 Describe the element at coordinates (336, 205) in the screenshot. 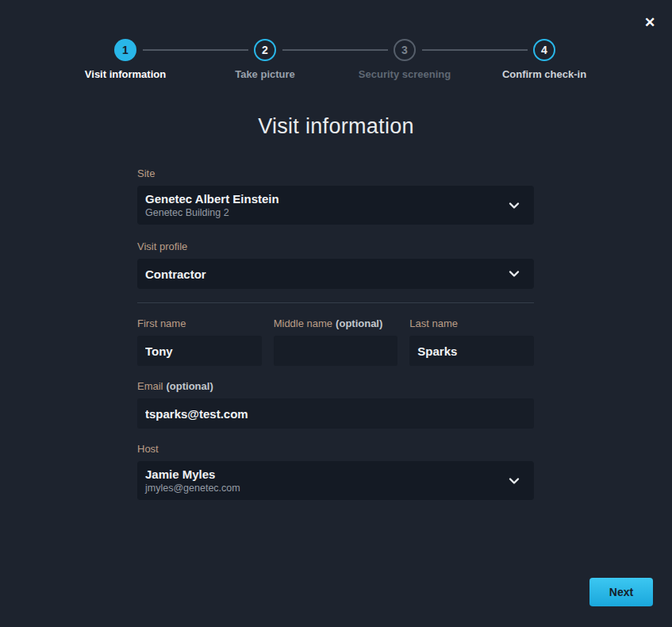

I see `site-dropdown: Genetec Albert Einstein Genetec Building…` at that location.